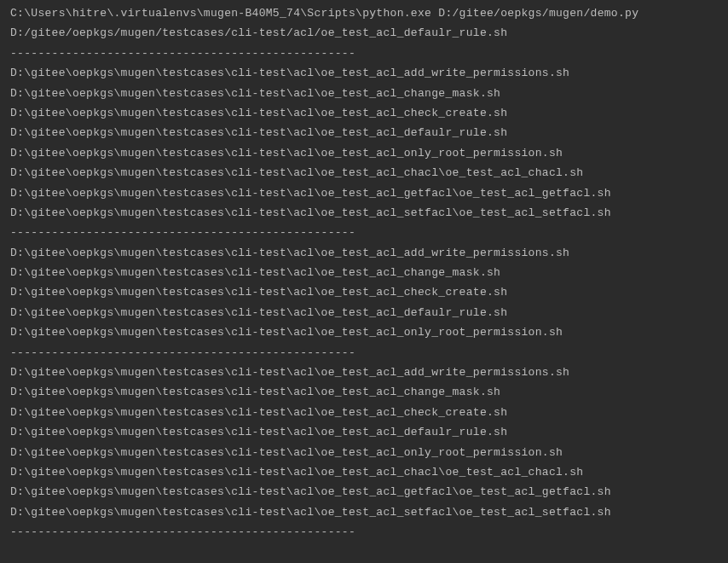 Image resolution: width=728 pixels, height=563 pixels. I want to click on command-line: C:\Users\hitre\.virtualenvs\mugen-B40M5_…, so click(369, 14).